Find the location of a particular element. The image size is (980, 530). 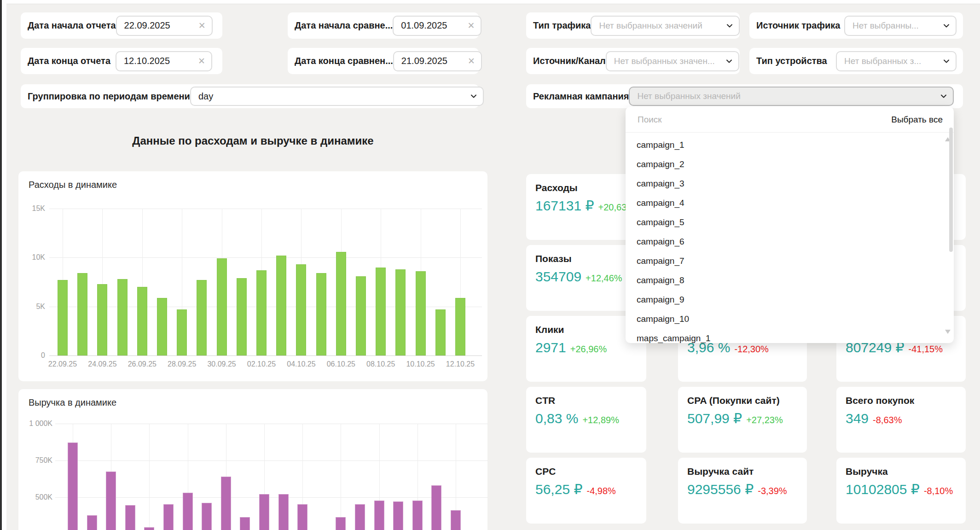

dropdown-item: campaign_4 is located at coordinates (790, 203).